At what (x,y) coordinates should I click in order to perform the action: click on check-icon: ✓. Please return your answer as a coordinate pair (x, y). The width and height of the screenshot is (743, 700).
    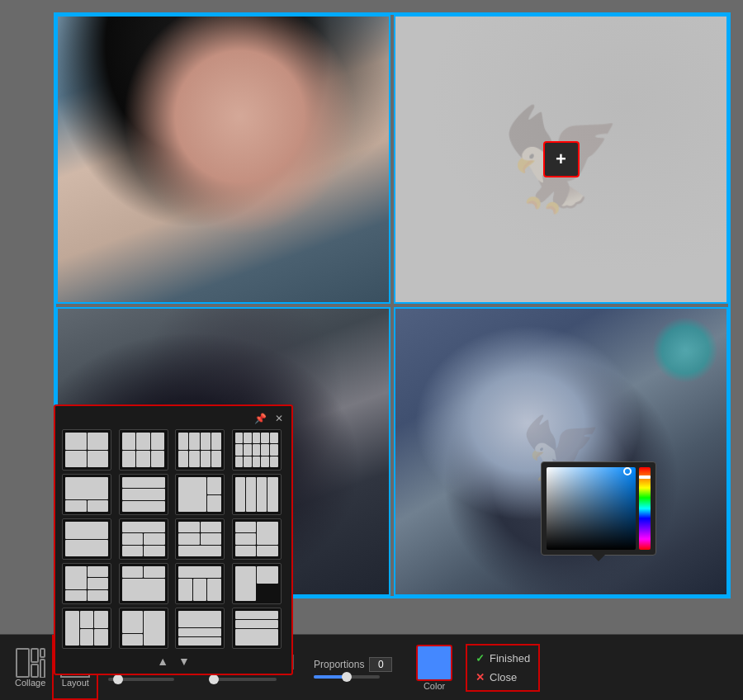
    Looking at the image, I should click on (480, 659).